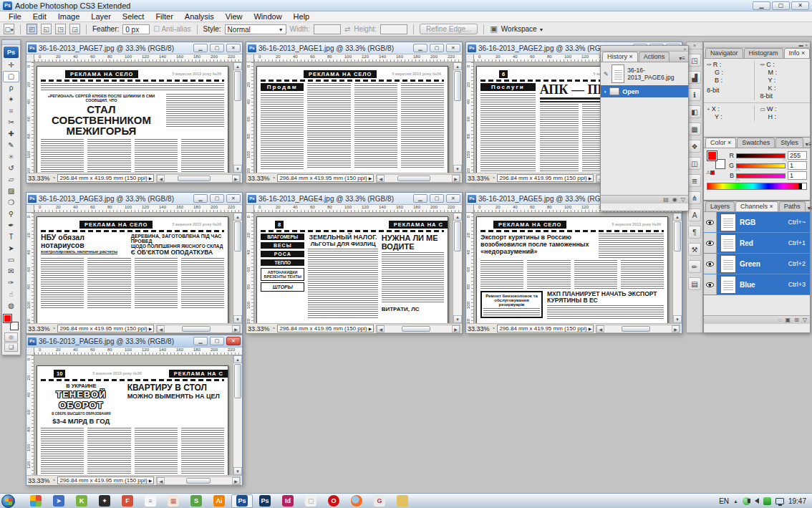 This screenshot has height=508, width=812. Describe the element at coordinates (724, 502) in the screenshot. I see `language-indicator: EN` at that location.